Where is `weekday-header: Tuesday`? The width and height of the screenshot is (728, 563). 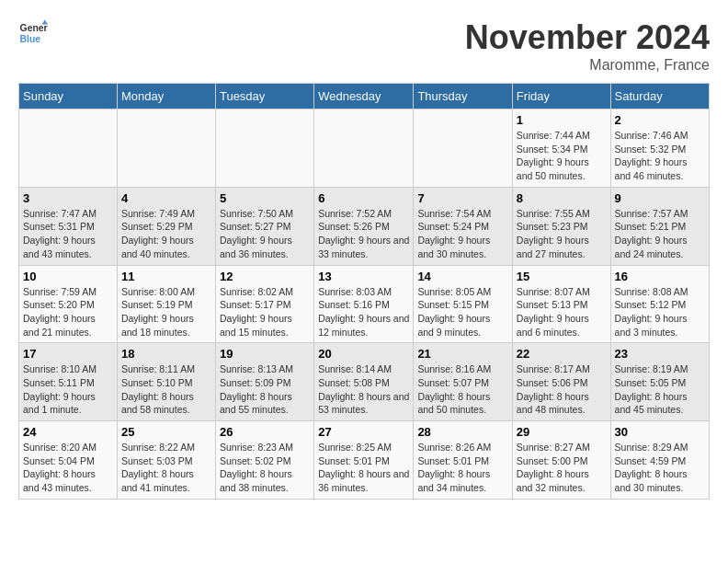 weekday-header: Tuesday is located at coordinates (265, 97).